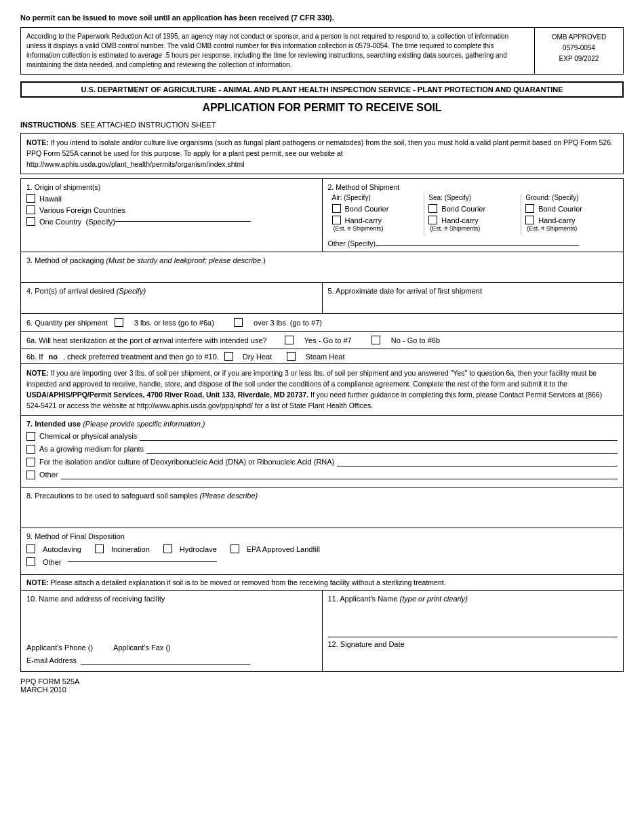 This screenshot has height=834, width=644. What do you see at coordinates (35, 357) in the screenshot?
I see `section6b-label: 6b. If` at bounding box center [35, 357].